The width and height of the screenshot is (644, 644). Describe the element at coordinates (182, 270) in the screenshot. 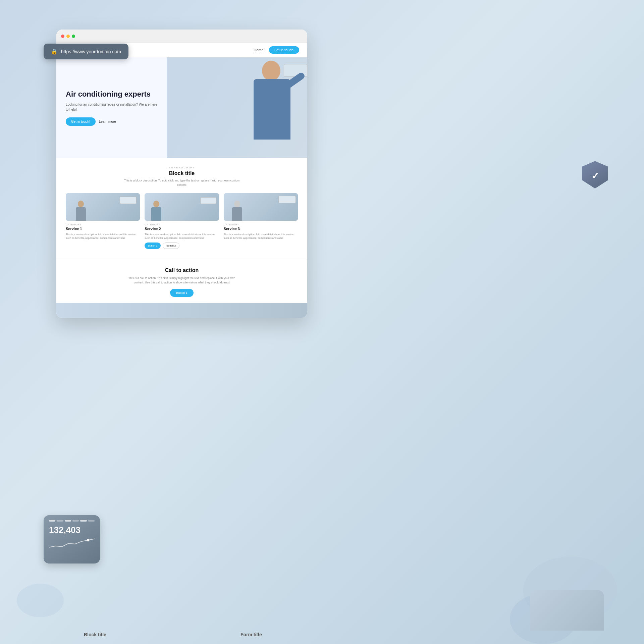

I see `cta-title: Call to action` at that location.